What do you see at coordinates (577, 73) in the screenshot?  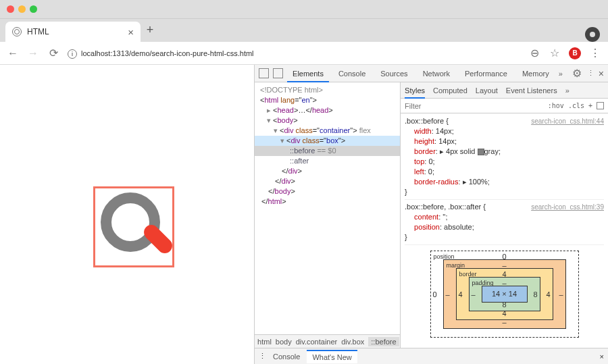 I see `devtools-settings-icon: ⚙` at bounding box center [577, 73].